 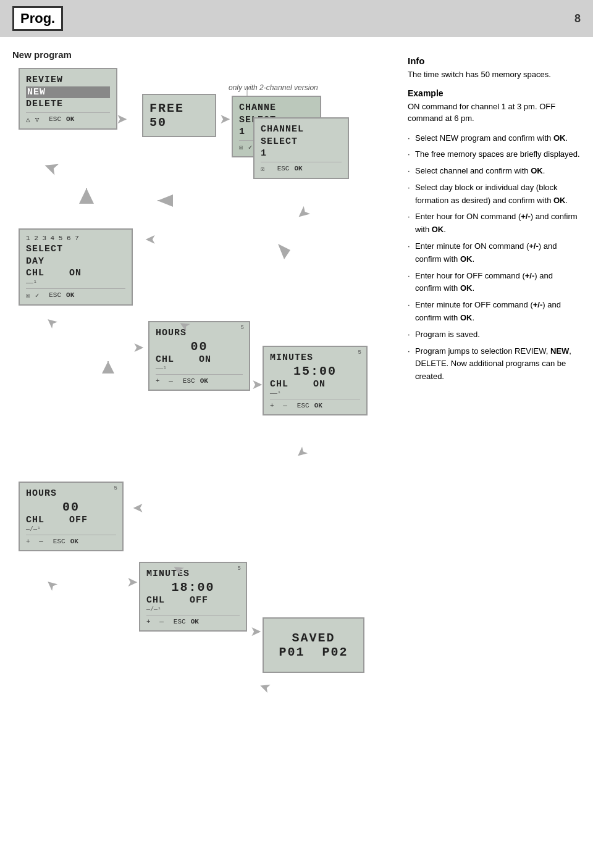 I want to click on min-on-title: MINUTES, so click(x=315, y=358).